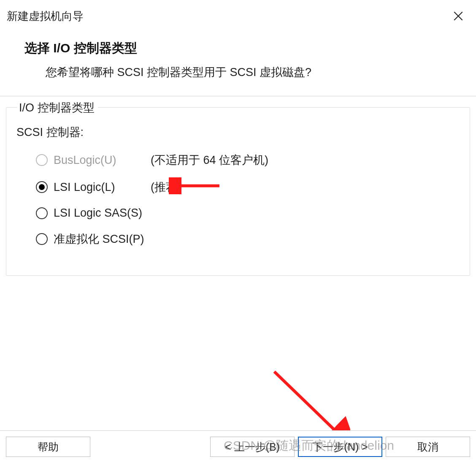 The height and width of the screenshot is (462, 476). What do you see at coordinates (238, 96) in the screenshot?
I see `header-separator` at bounding box center [238, 96].